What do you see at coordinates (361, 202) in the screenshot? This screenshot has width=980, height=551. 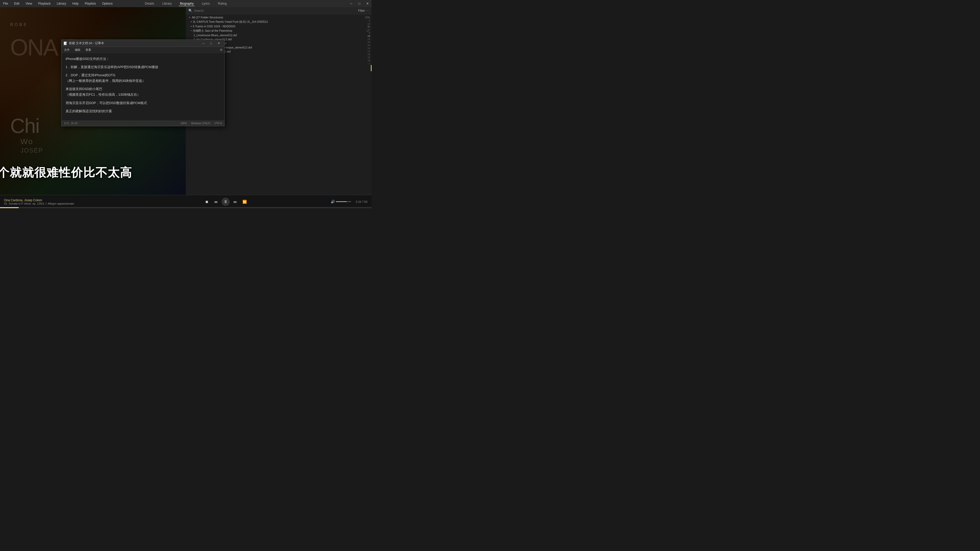 I see `player-time: 0:26 7:56` at bounding box center [361, 202].